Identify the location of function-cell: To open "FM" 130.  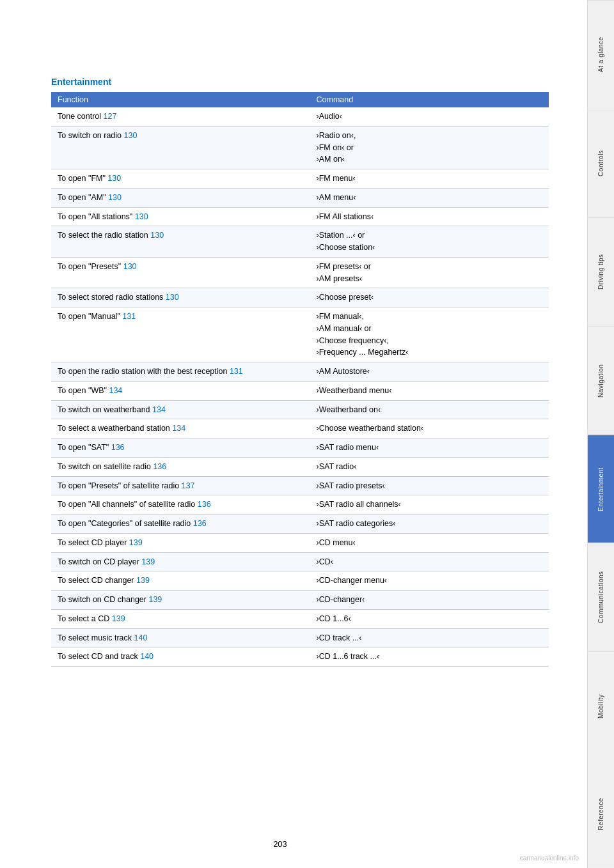
(180, 179).